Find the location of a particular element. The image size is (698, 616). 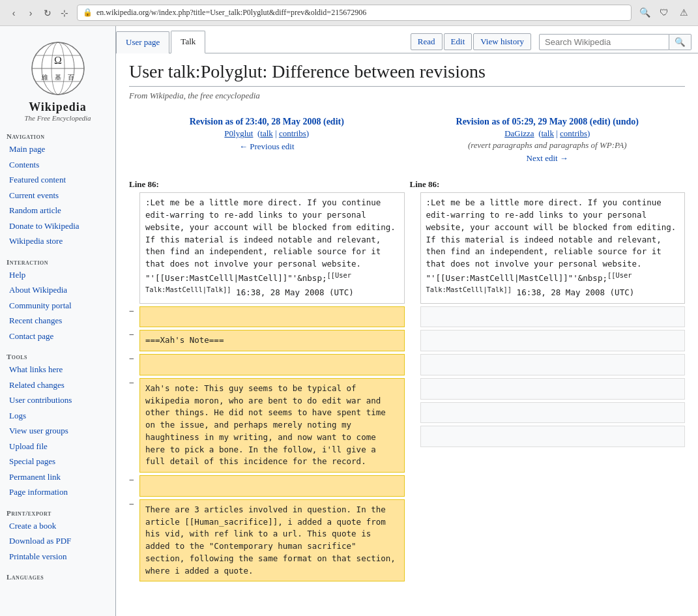

forward-button: › is located at coordinates (31, 13).